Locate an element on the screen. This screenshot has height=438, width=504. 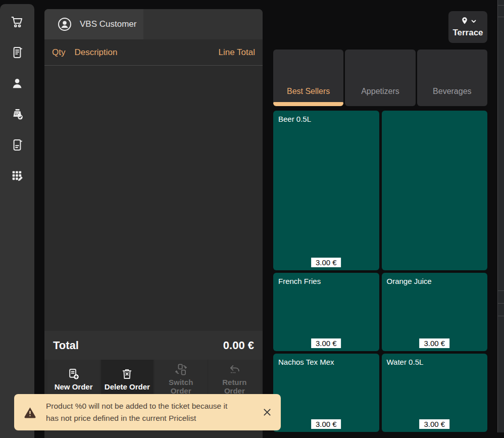
order-columns-header: Qty Description Line Total is located at coordinates (154, 53).